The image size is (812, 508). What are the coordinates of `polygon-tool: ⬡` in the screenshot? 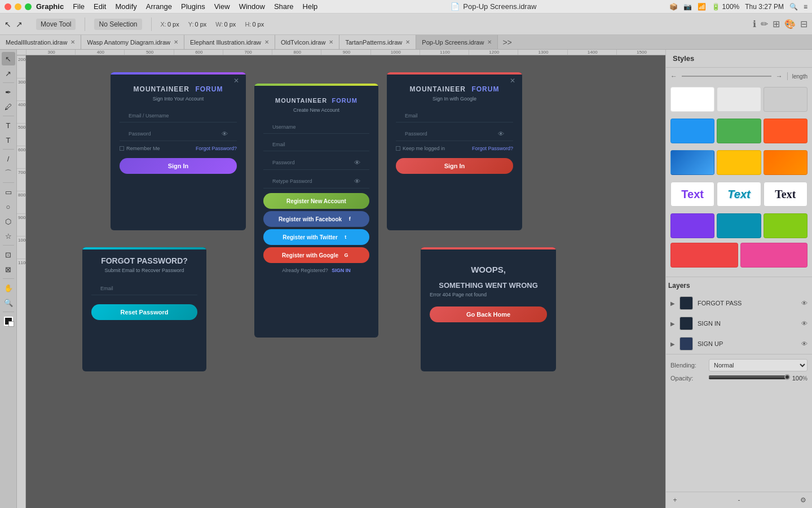 It's located at (8, 221).